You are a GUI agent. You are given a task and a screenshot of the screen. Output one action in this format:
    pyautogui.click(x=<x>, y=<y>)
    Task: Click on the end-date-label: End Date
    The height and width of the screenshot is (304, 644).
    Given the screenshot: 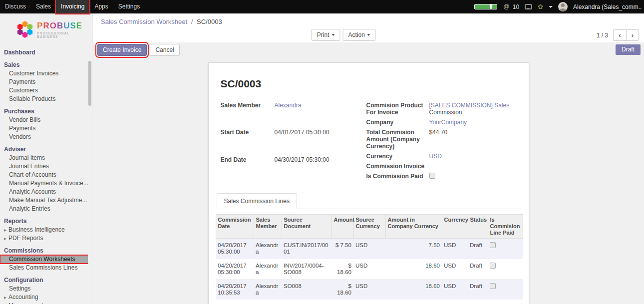 What is the action you would take?
    pyautogui.click(x=246, y=160)
    